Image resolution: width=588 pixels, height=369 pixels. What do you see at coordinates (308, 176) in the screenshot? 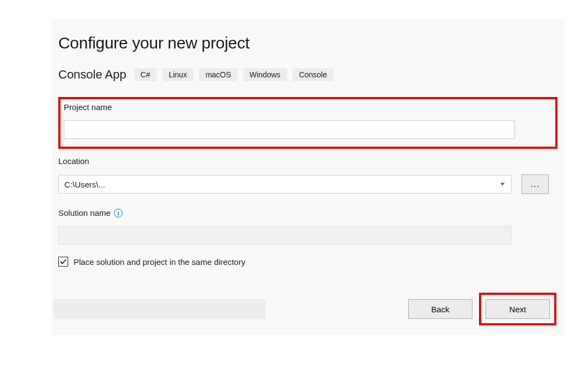
I see `location-group: Location C:\Users\... ...` at bounding box center [308, 176].